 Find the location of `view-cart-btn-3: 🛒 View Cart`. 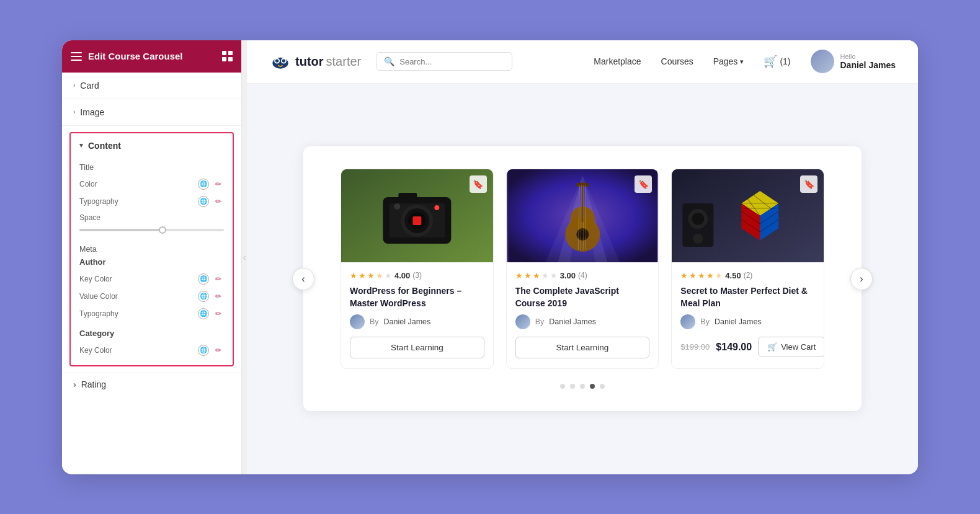

view-cart-btn-3: 🛒 View Cart is located at coordinates (791, 347).